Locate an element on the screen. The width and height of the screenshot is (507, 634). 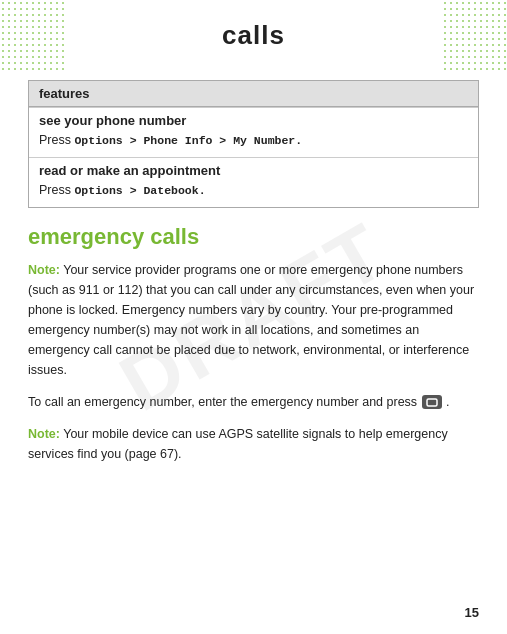
header-dot-pattern-right is located at coordinates (474, 35).